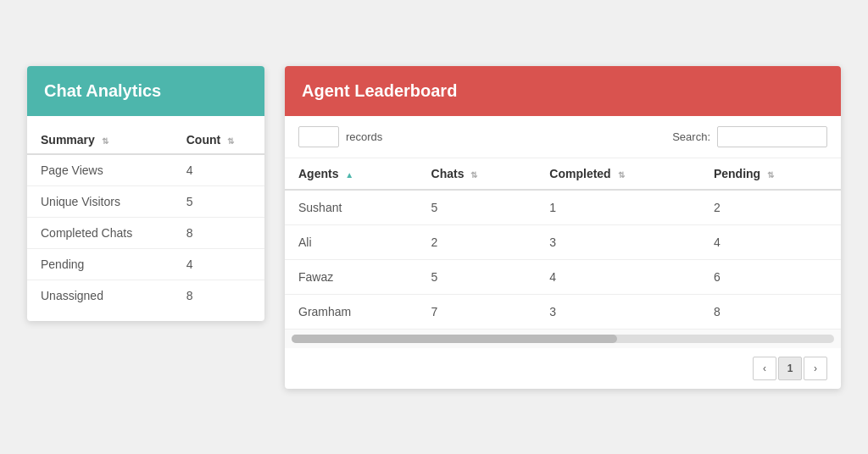  Describe the element at coordinates (100, 202) in the screenshot. I see `summary-cell: Unique Visitors` at that location.